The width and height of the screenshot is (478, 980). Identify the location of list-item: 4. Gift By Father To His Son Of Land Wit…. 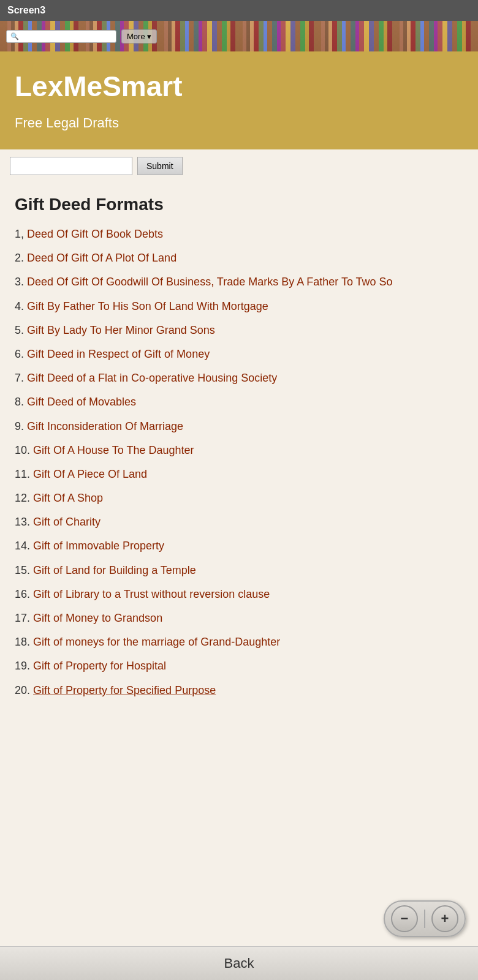
(239, 306).